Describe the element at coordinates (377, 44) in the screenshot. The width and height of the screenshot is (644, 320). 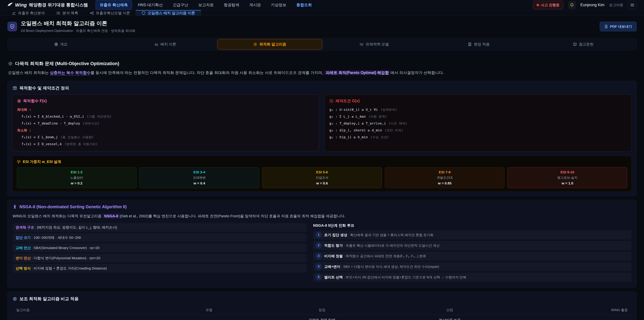
I see `section-tab-label: 유체역학 모델` at that location.